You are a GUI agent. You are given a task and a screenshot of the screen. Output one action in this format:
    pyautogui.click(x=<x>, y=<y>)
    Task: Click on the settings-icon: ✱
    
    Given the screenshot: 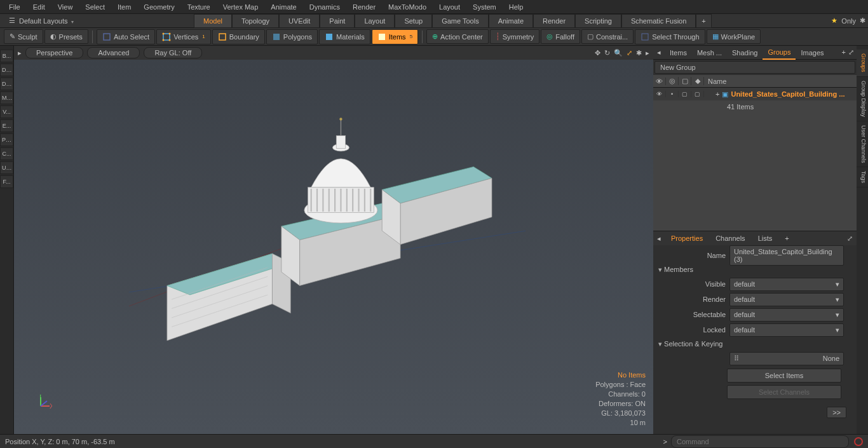 What is the action you would take?
    pyautogui.click(x=863, y=20)
    